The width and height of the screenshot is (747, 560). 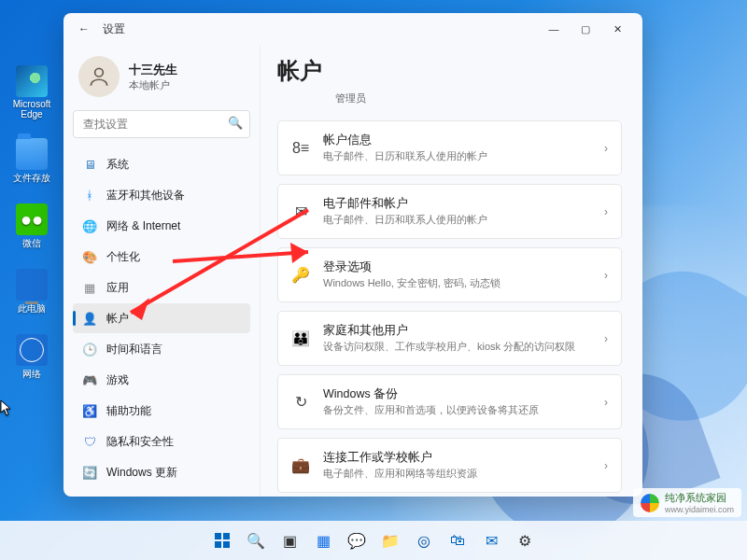 I want to click on accounts-icon: 👤, so click(x=90, y=318).